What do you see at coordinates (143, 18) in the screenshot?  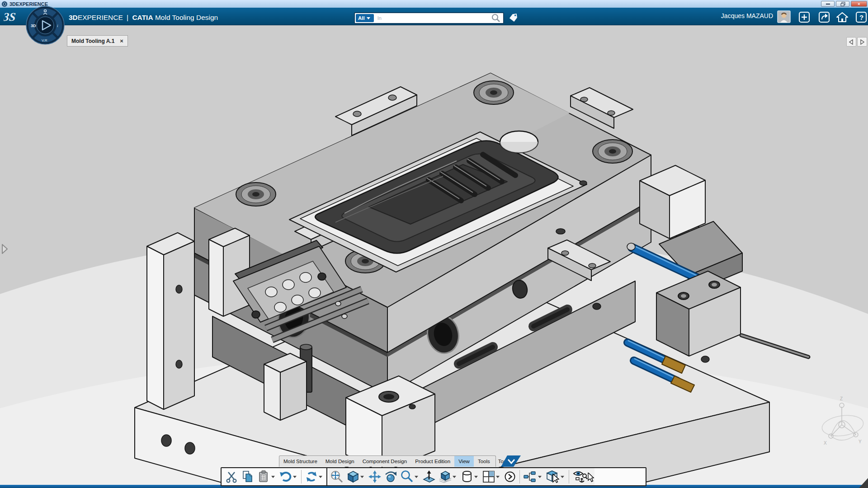 I see `app-title: 3DEXPERIENCE | CATIA Mold Tooling Design` at bounding box center [143, 18].